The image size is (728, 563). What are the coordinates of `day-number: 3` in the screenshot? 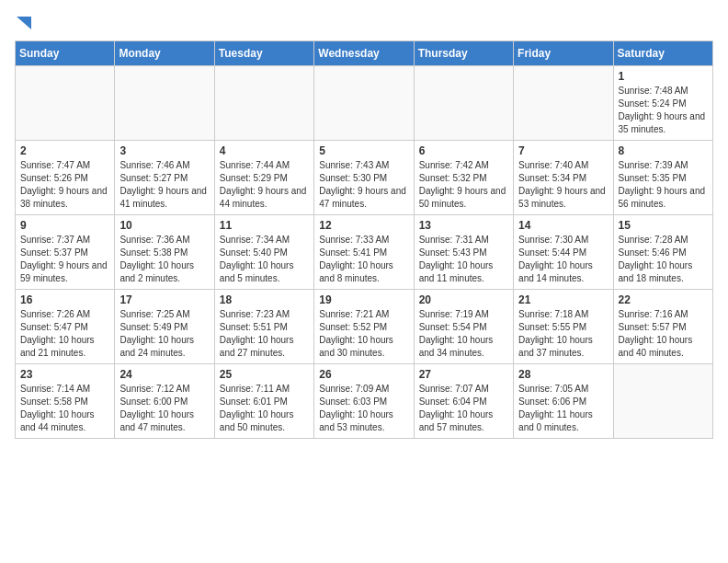 It's located at (164, 151).